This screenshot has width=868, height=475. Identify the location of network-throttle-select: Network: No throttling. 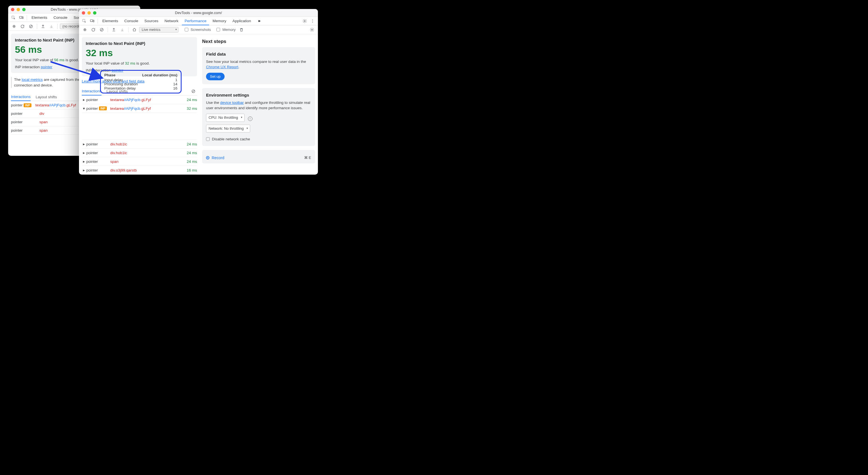
(228, 129).